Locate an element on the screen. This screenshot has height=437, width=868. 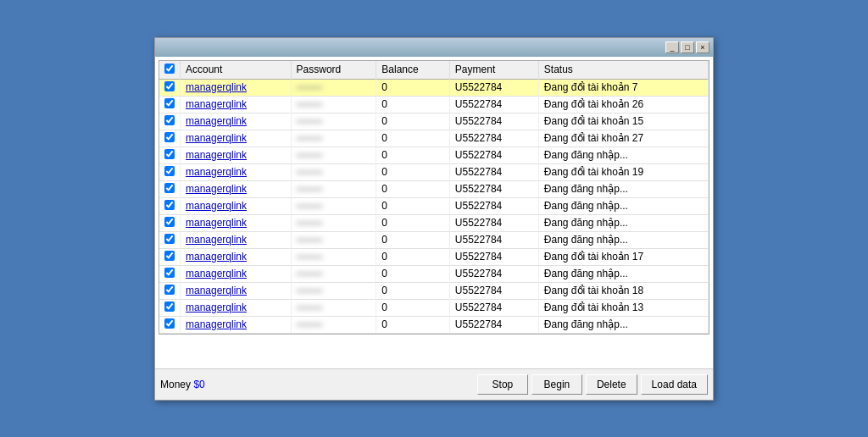
stop-button: Stop is located at coordinates (503, 384).